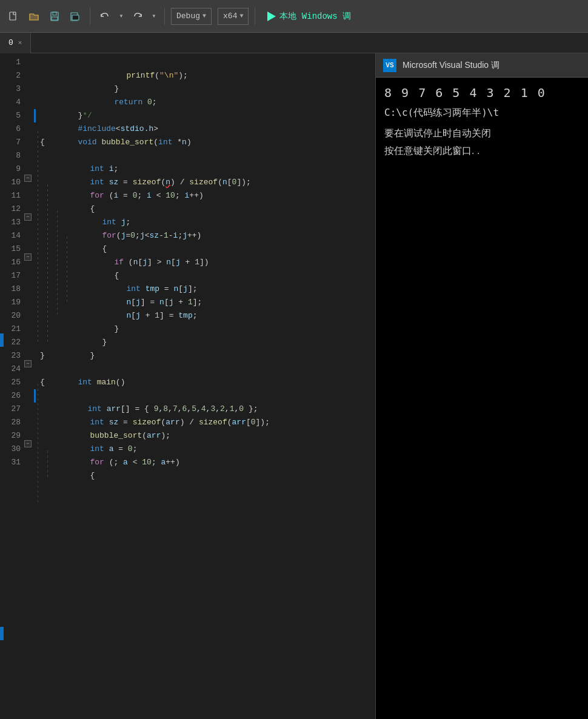 Image resolution: width=588 pixels, height=719 pixels. Describe the element at coordinates (75, 16) in the screenshot. I see `save-all-button` at that location.